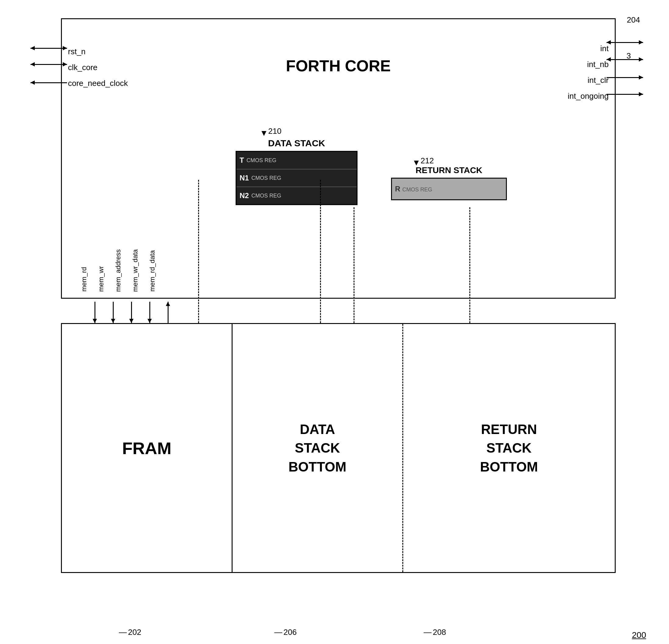  Describe the element at coordinates (318, 448) in the screenshot. I see `data-stack-bottom-box: DATASTACKBOTTOM` at that location.